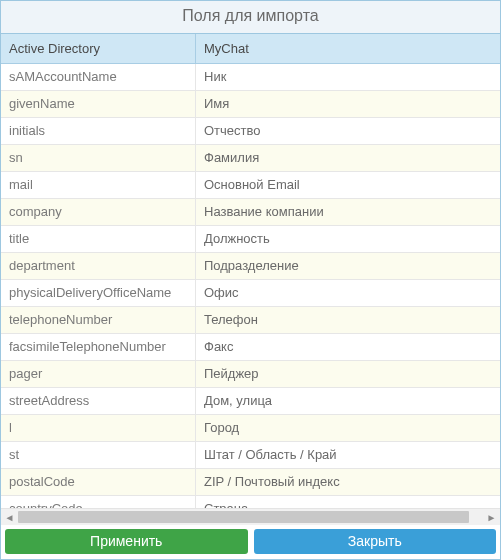 The image size is (501, 560). Describe the element at coordinates (348, 158) in the screenshot. I see `cell-mychat: Фамилия` at that location.